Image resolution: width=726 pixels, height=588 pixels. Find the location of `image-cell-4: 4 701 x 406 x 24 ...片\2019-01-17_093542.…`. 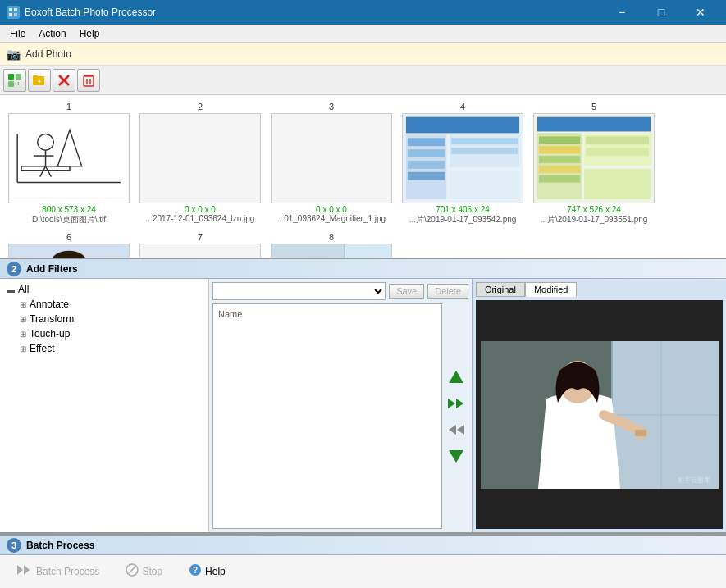

image-cell-4: 4 701 x 406 x 24 ...片\2019-01-17_093542.… is located at coordinates (463, 164).